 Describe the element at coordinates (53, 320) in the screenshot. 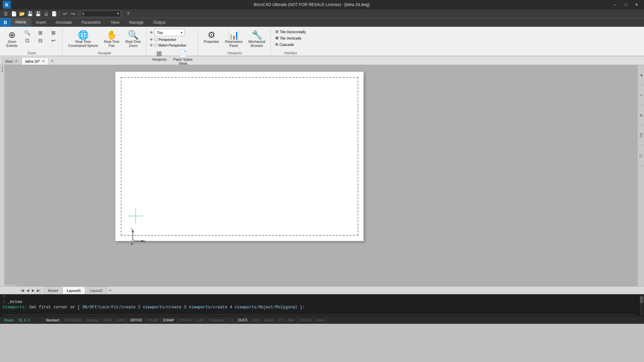

I see `status-standard-style: Standard` at that location.